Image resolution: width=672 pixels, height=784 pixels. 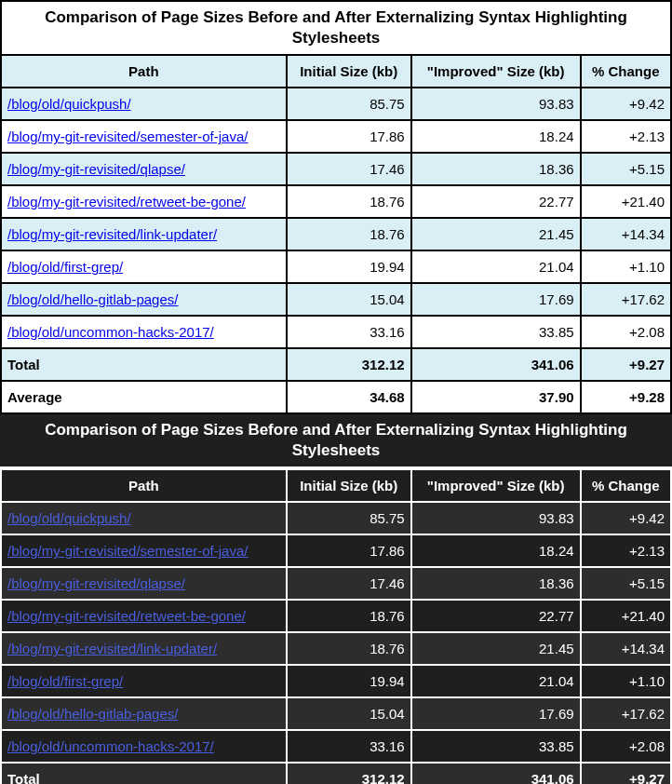 I want to click on cell-improved: 18.24, so click(x=496, y=551).